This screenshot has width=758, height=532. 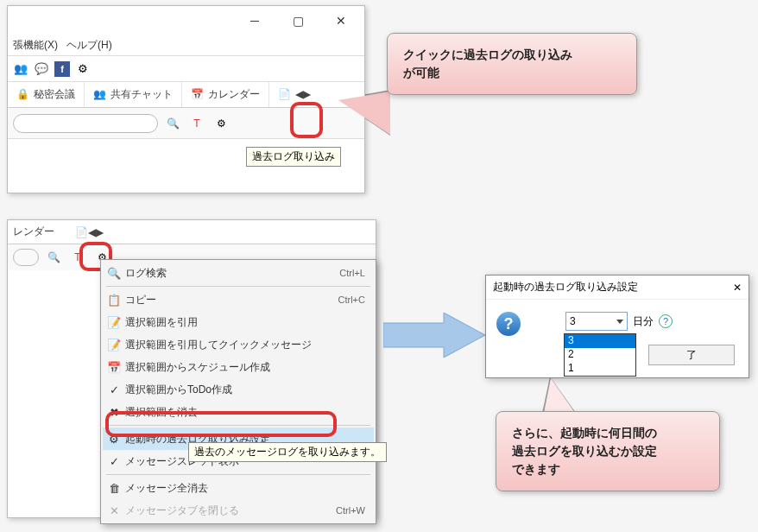 I want to click on callout-text: クイックに過去ログの取り込み, so click(x=512, y=55).